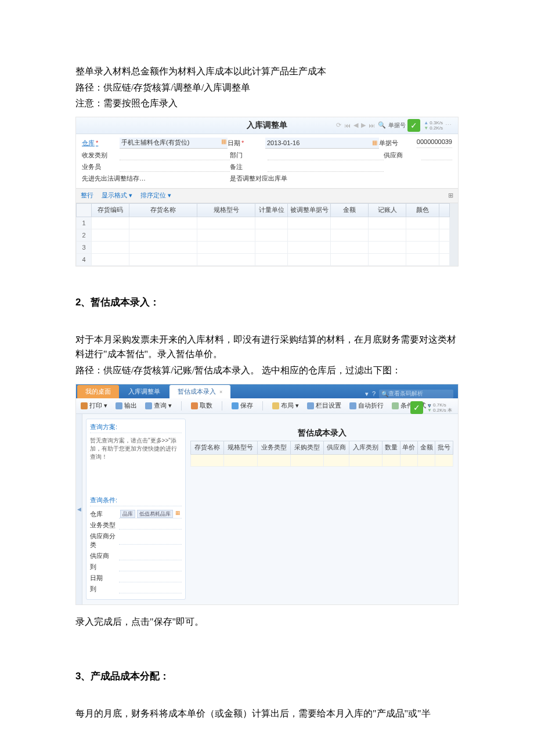 The width and height of the screenshot is (534, 756). Describe the element at coordinates (243, 405) in the screenshot. I see `save-button: 保存` at that location.